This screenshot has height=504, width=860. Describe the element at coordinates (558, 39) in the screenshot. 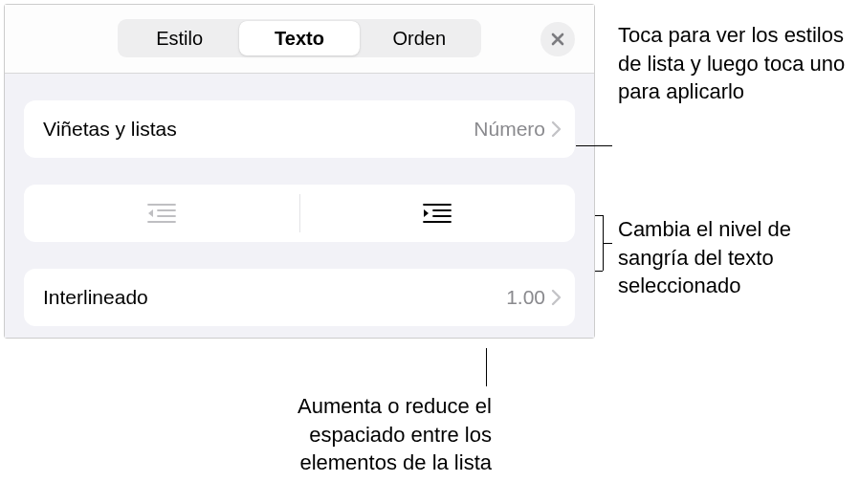

I see `close-icon` at that location.